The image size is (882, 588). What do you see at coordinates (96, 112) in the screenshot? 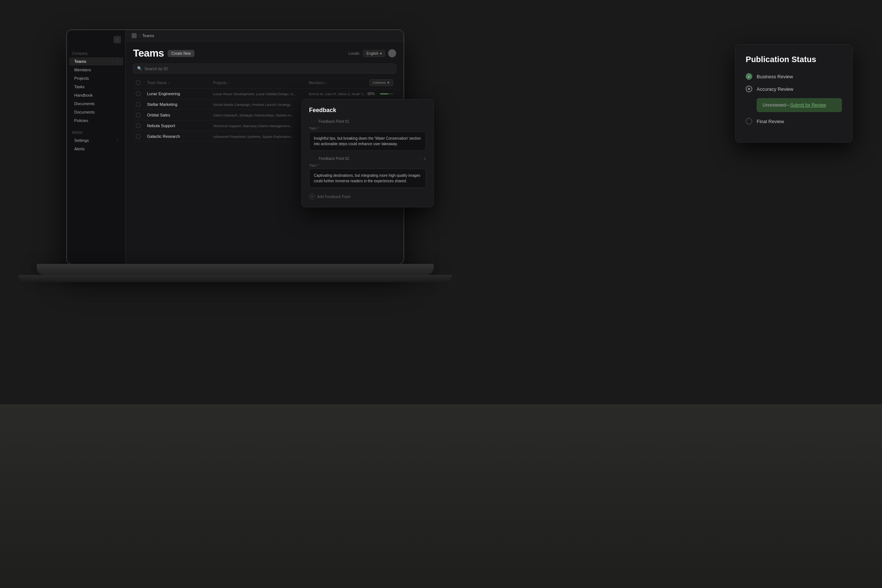
I see `sidebar-item-documents2: Documents` at bounding box center [96, 112].